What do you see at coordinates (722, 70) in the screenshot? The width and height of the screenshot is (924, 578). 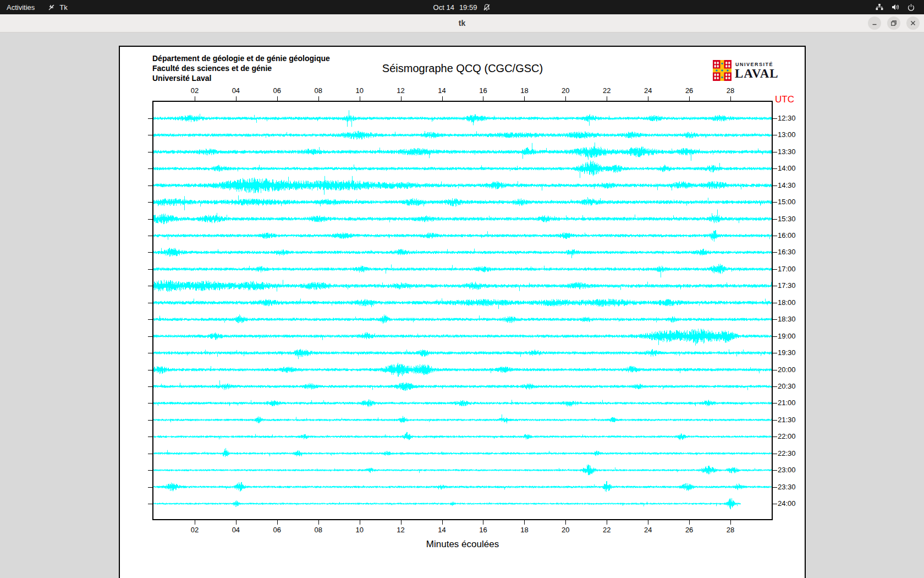 I see `laval-shield-icon` at bounding box center [722, 70].